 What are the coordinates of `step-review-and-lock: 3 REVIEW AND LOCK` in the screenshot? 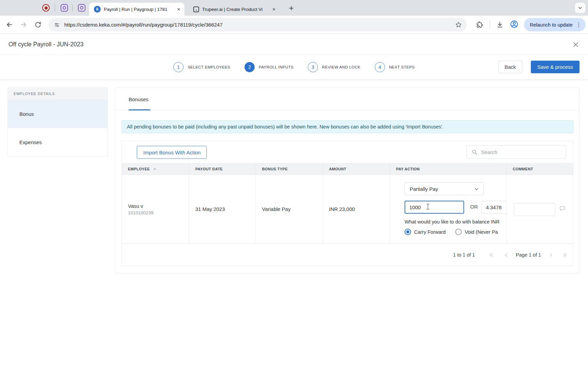 It's located at (334, 67).